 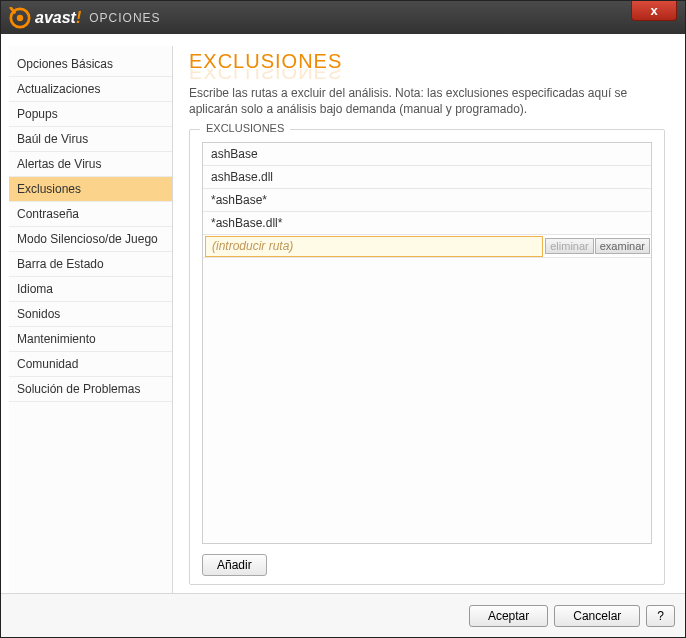 I want to click on sidebar-item-8: Barra de Estado, so click(x=90, y=264).